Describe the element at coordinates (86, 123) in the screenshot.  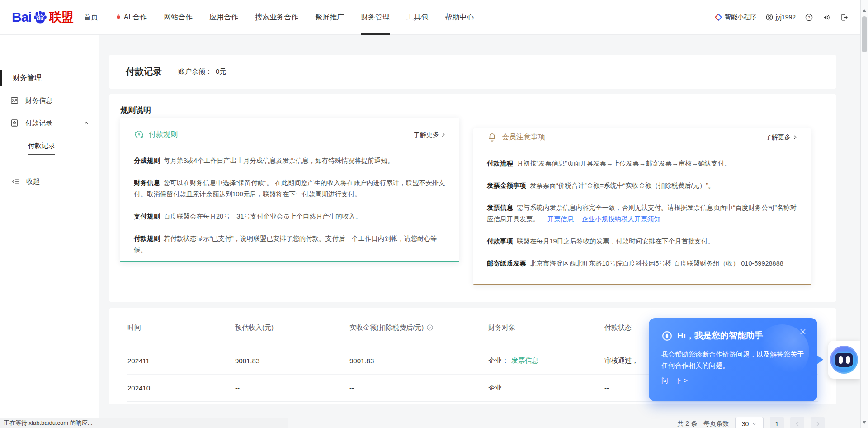
I see `chevron-up-icon` at that location.